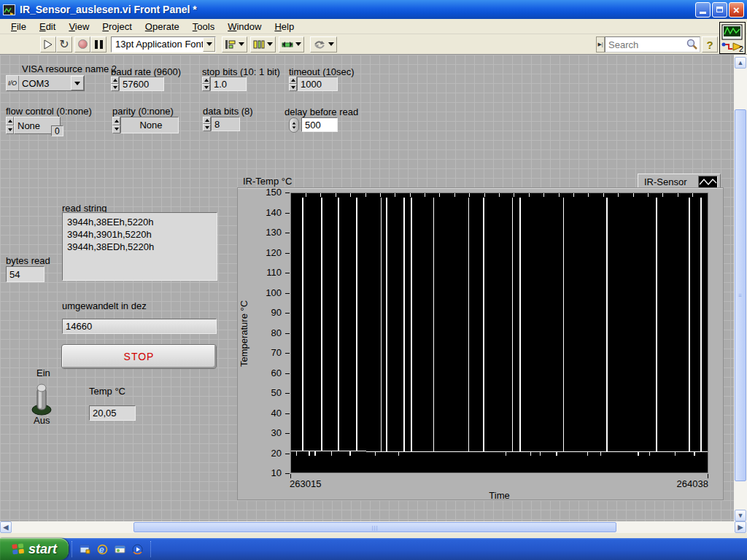 This screenshot has width=747, height=560. I want to click on bytes-read-field: 54, so click(25, 274).